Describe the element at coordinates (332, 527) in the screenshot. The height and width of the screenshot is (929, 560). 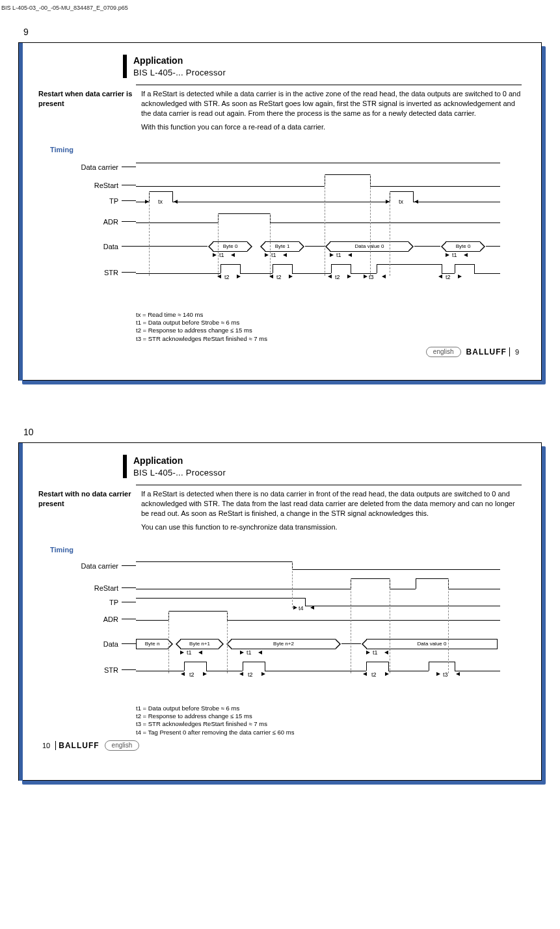
I see `body-paragraph: You can use this function to re-synchron…` at that location.